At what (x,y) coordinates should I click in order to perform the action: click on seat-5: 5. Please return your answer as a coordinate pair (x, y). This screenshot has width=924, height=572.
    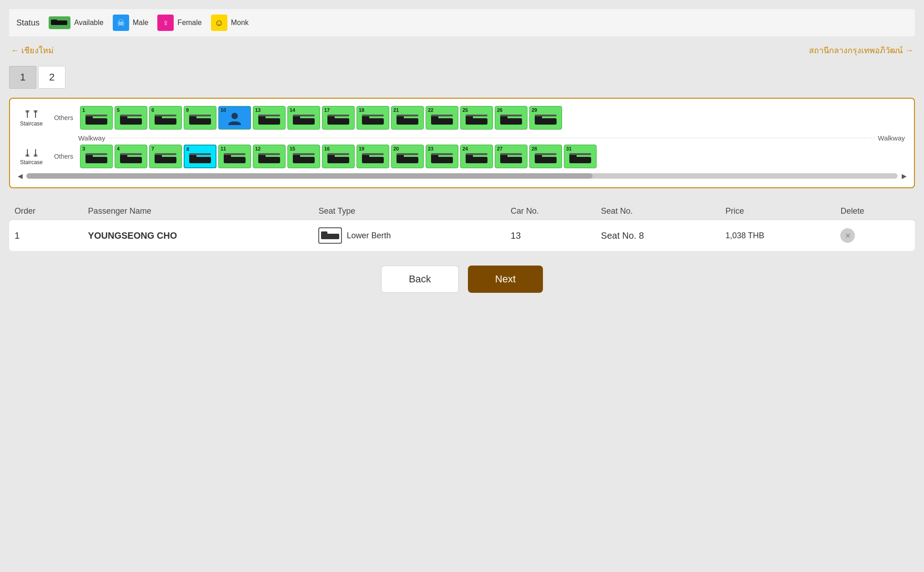
    Looking at the image, I should click on (131, 118).